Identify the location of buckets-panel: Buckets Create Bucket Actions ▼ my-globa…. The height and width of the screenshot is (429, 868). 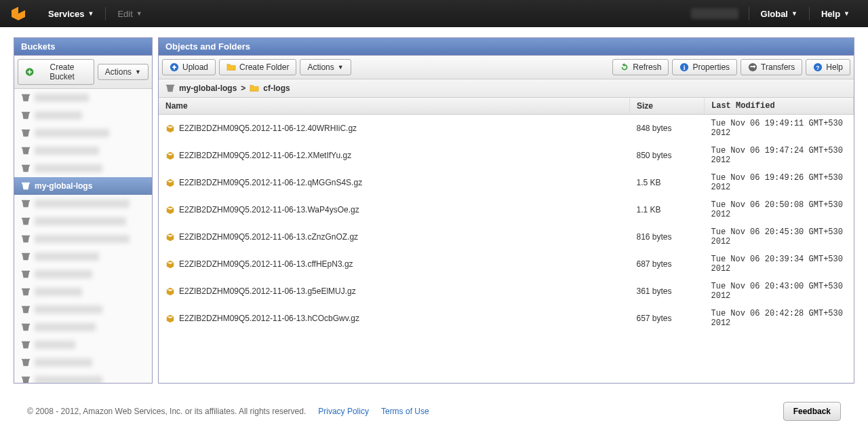
(83, 210).